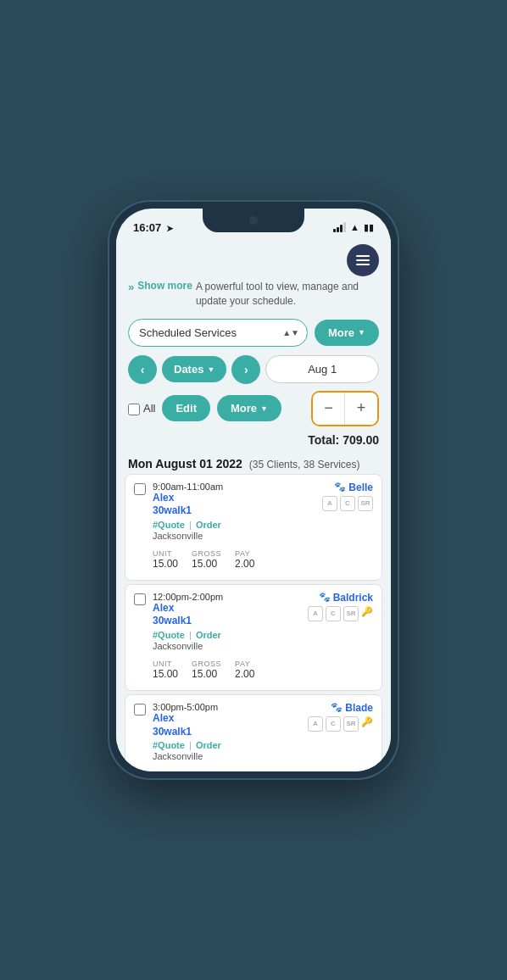 This screenshot has height=980, width=507. I want to click on service-card-2: 12:00pm-2:00pm Alex 30walk1 #Quote | Ord…, so click(254, 638).